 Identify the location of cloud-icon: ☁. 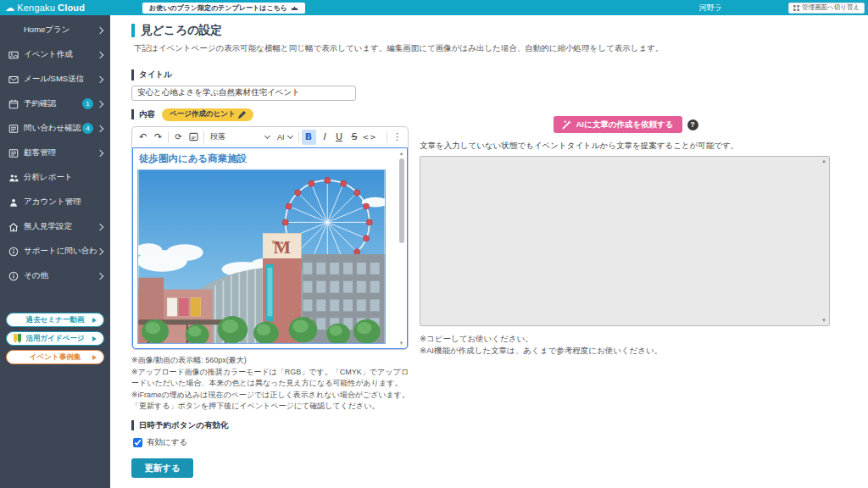
(10, 8).